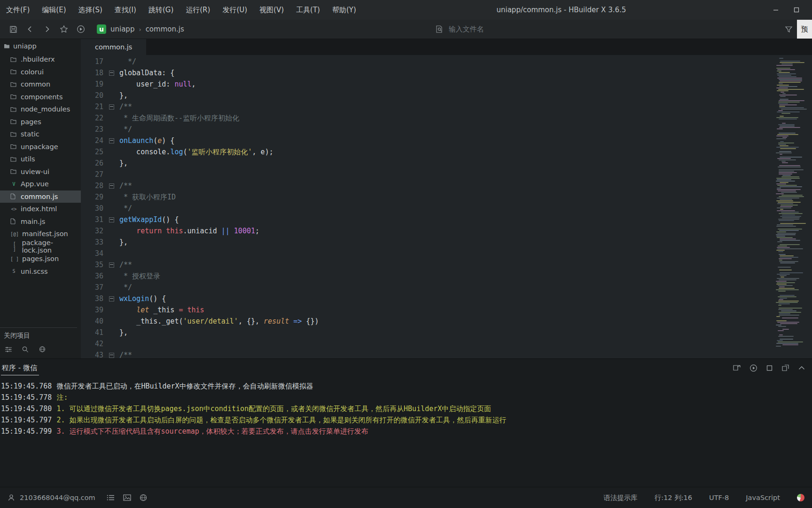  Describe the element at coordinates (40, 159) in the screenshot. I see `tree-item: utils` at that location.